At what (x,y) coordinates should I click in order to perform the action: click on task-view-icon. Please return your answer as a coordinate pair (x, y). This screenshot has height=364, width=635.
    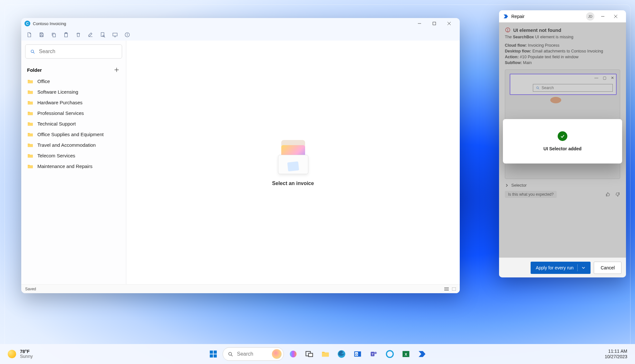
    Looking at the image, I should click on (309, 354).